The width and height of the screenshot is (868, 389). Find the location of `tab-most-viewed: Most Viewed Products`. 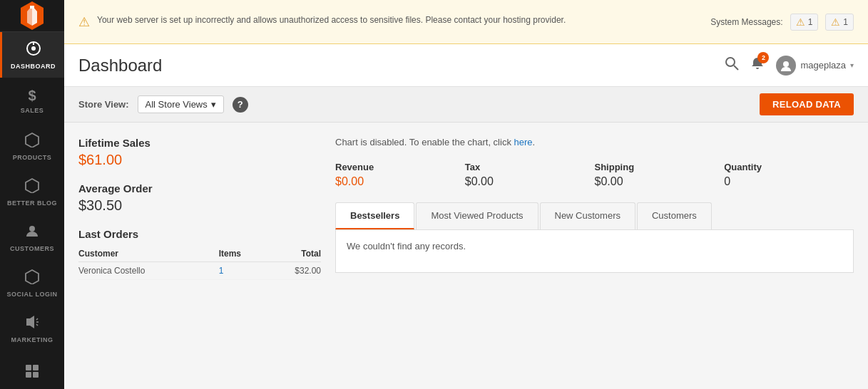

tab-most-viewed: Most Viewed Products is located at coordinates (476, 216).